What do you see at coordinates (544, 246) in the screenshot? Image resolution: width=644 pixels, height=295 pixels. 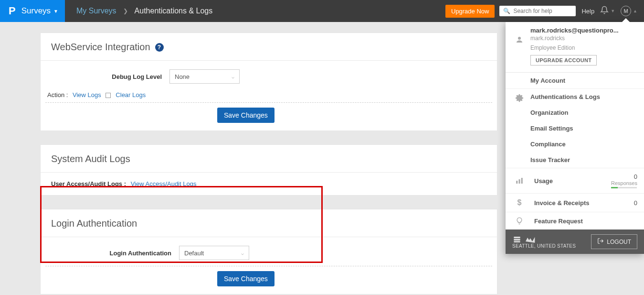 I see `location-text: SEATTLE, UNITED STATES` at bounding box center [544, 246].